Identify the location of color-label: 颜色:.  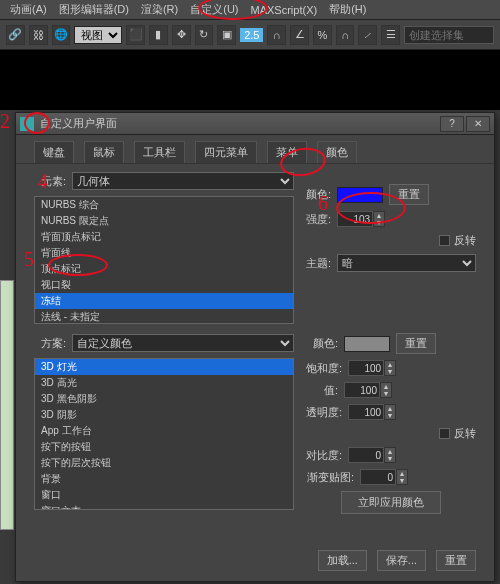
(318, 194).